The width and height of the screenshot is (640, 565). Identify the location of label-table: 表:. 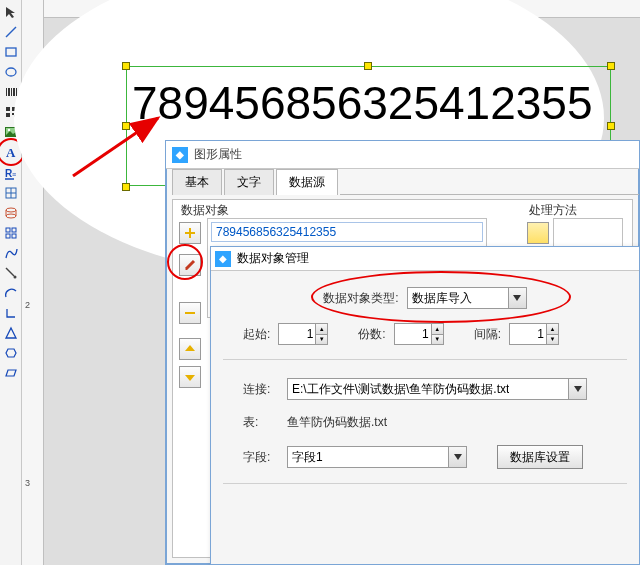
(261, 422).